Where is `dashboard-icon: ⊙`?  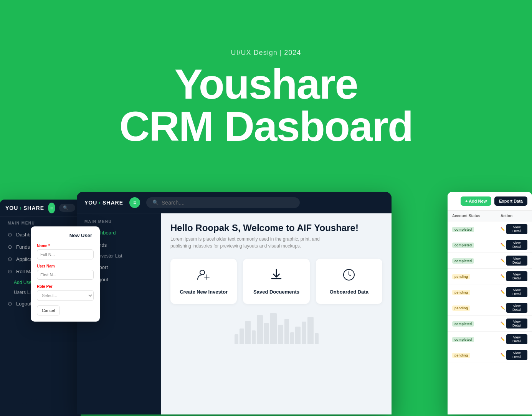
dashboard-icon: ⊙ is located at coordinates (10, 234).